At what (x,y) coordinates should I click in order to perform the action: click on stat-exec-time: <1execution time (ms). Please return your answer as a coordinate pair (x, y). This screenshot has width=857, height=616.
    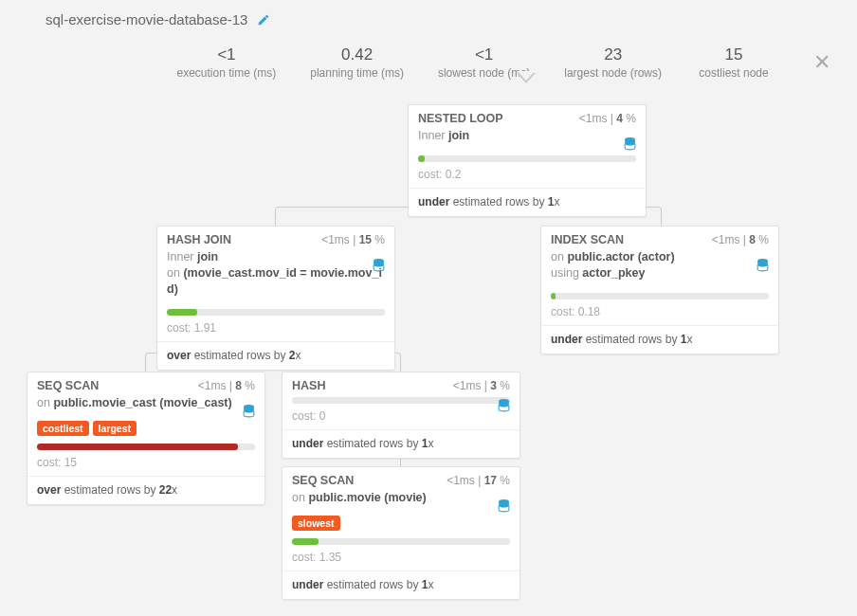
    Looking at the image, I should click on (228, 63).